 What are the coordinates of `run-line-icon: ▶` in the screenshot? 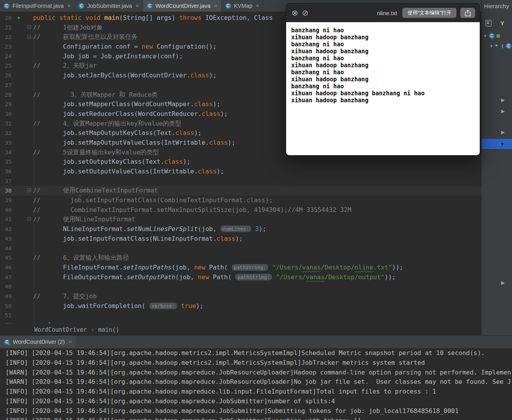 It's located at (19, 18).